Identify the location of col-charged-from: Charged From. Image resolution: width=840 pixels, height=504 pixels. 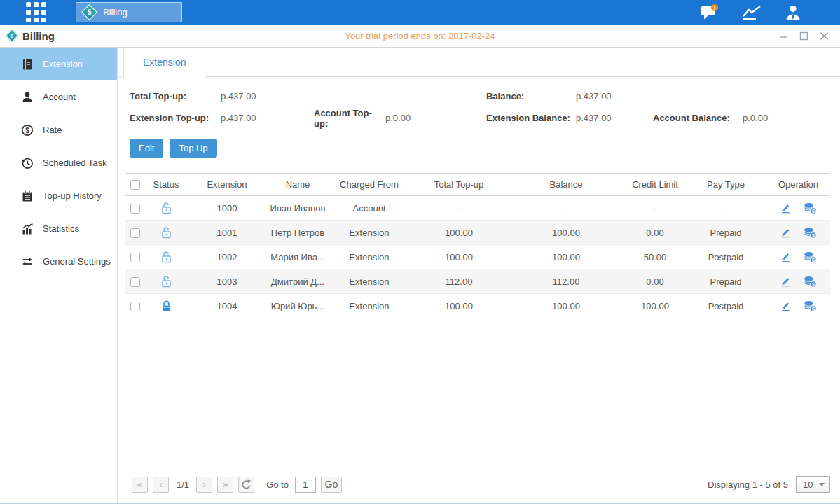
(369, 185).